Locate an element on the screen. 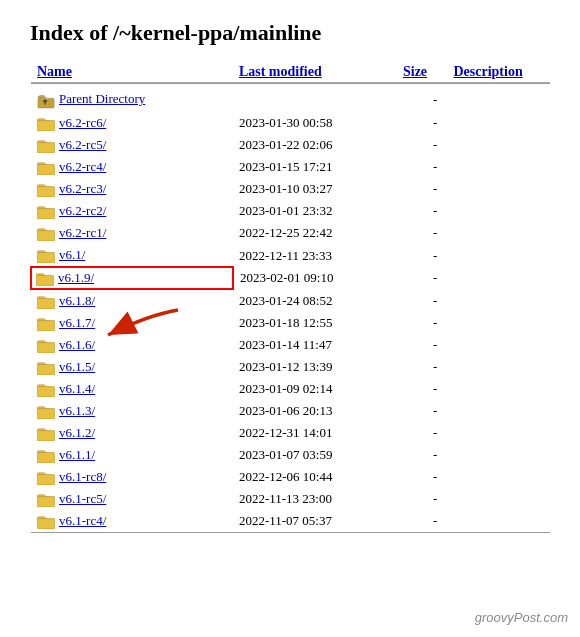  dir-link: v6.2-rc1/ is located at coordinates (82, 232).